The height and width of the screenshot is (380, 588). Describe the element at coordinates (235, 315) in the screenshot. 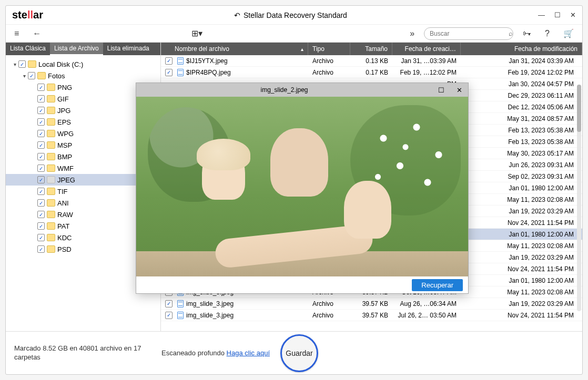

I see `cell-name: ✓img_slide_3.jpeg` at that location.